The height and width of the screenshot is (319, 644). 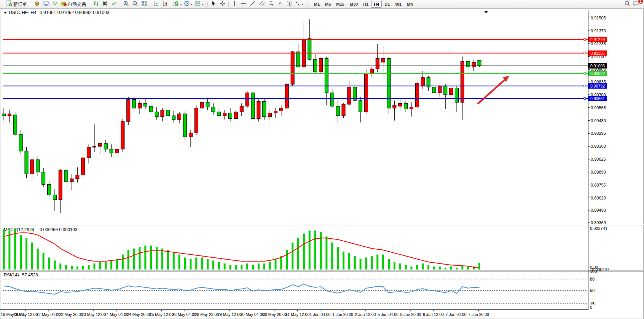 What do you see at coordinates (253, 4) in the screenshot?
I see `trendline-button` at bounding box center [253, 4].